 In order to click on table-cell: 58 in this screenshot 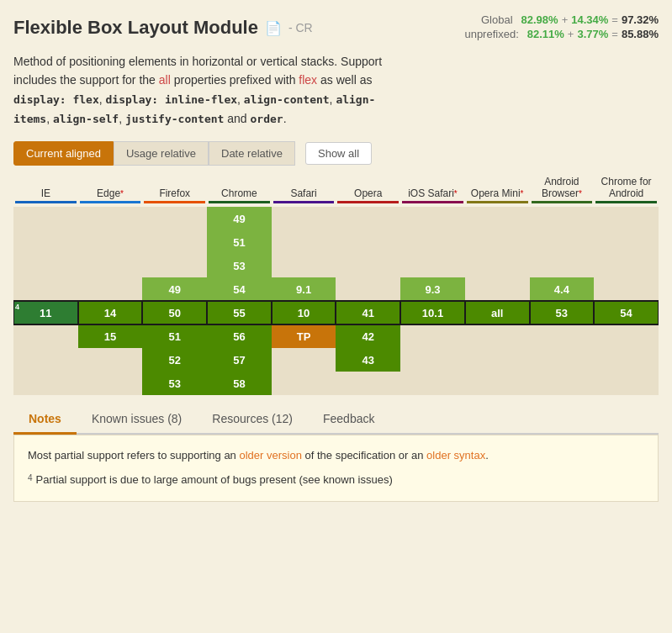, I will do `click(239, 383)`.